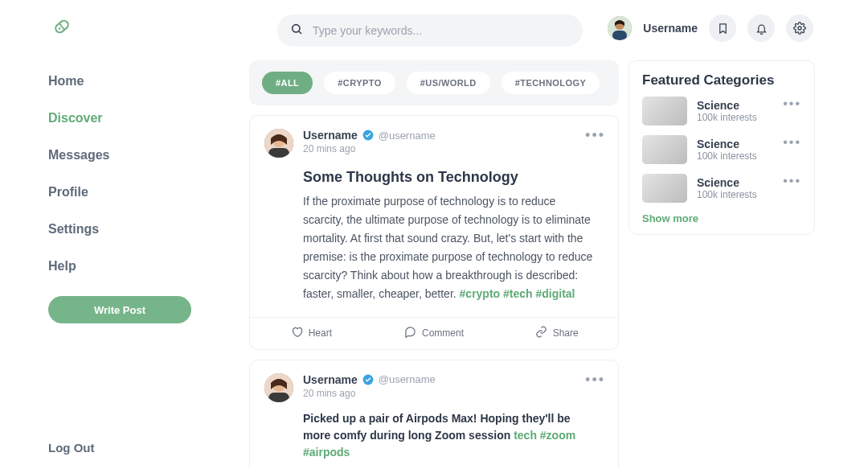 The image size is (868, 469). I want to click on filter-technology: #TECHNOLOGY, so click(551, 83).